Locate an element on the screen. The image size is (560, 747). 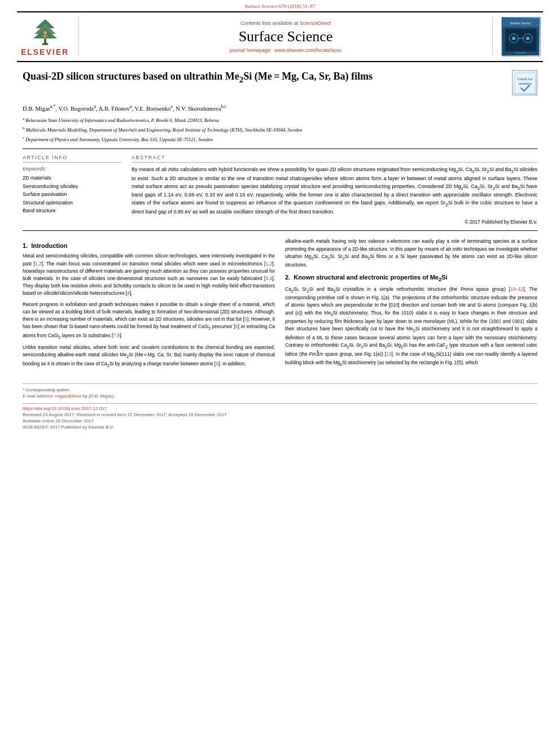
keyword-2: Semiconducting silicides is located at coordinates (72, 186).